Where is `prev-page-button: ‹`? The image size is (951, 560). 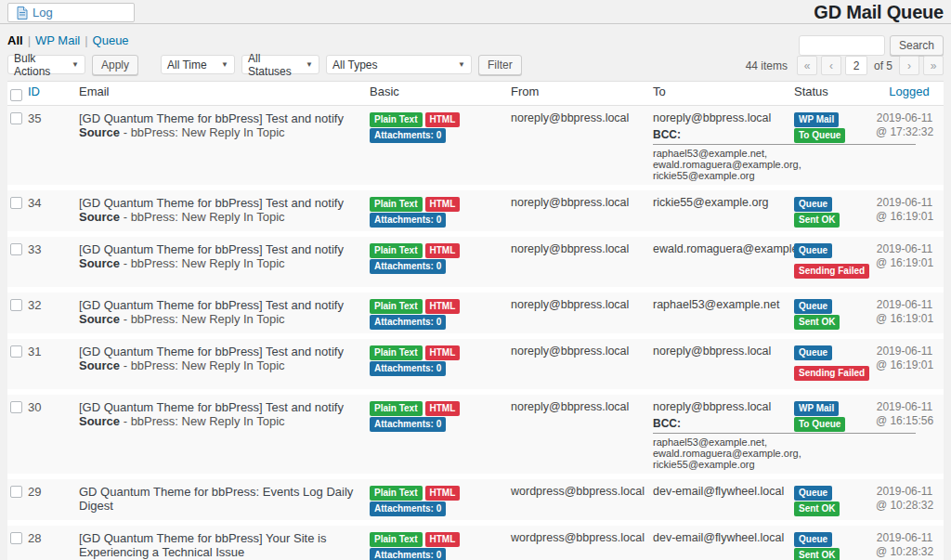
prev-page-button: ‹ is located at coordinates (831, 65).